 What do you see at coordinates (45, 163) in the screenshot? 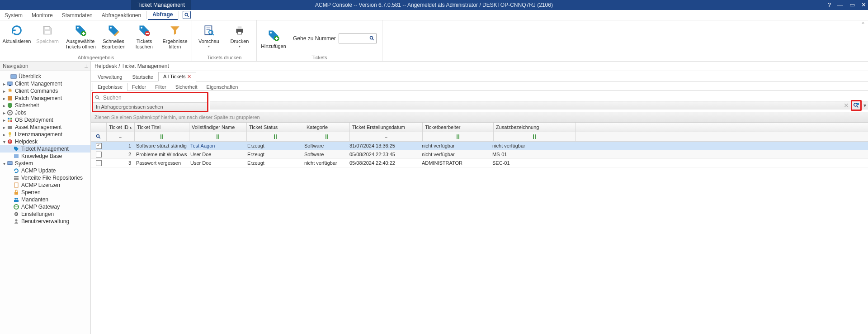
I see `nav-system: ▾System` at bounding box center [45, 163].